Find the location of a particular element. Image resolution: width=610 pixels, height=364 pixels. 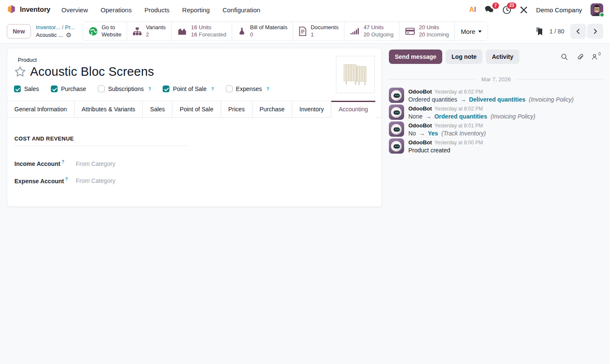

menu-overview: Overview is located at coordinates (75, 10).